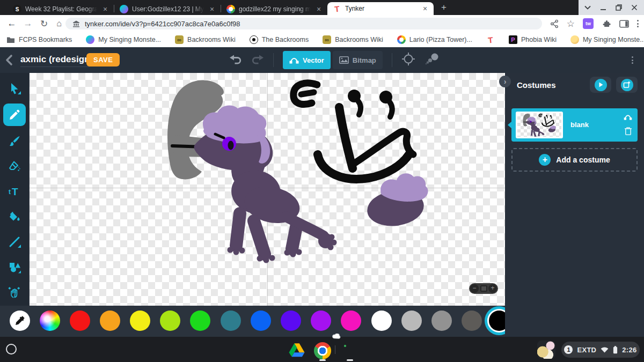 Image resolution: width=644 pixels, height=362 pixels. What do you see at coordinates (55, 61) in the screenshot?
I see `project-title: axmic (redesign` at bounding box center [55, 61].